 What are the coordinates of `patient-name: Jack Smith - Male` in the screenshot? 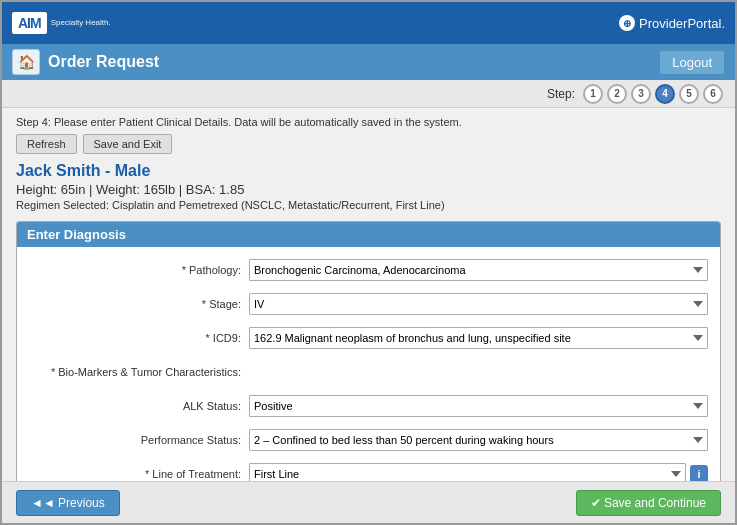 It's located at (368, 171).